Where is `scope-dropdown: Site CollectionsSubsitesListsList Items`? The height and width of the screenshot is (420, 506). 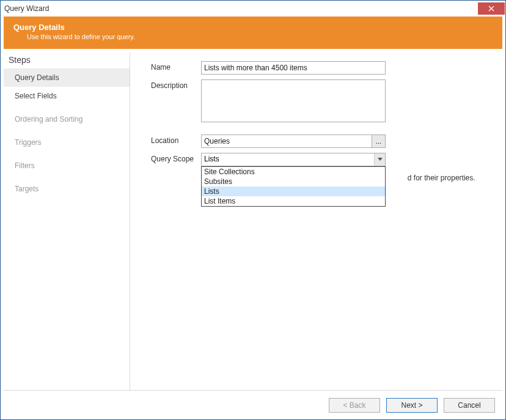 scope-dropdown: Site CollectionsSubsitesListsList Items is located at coordinates (293, 186).